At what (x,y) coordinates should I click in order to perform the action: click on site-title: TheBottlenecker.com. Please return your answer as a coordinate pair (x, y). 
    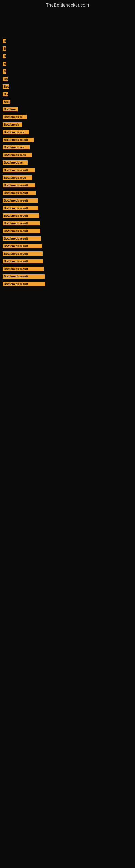
    Looking at the image, I should click on (68, 5).